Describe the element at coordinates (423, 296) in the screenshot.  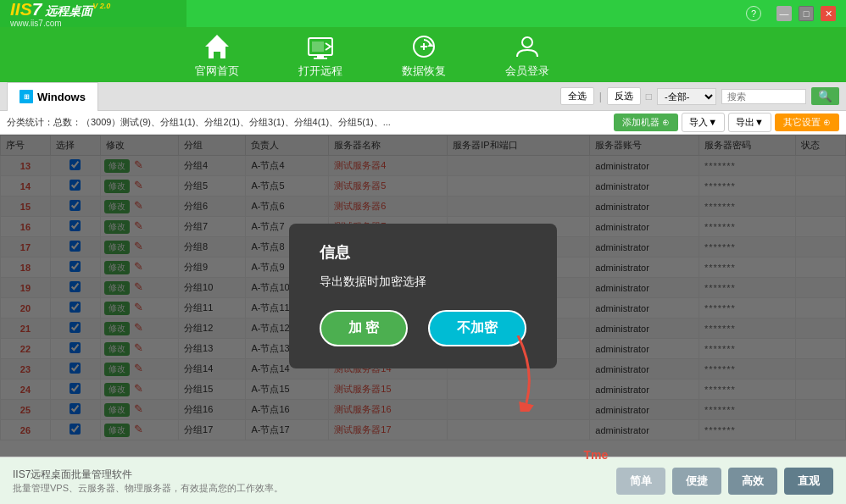
I see `modal-box: 信息 导出数据时加密选择 加 密 不加密` at that location.